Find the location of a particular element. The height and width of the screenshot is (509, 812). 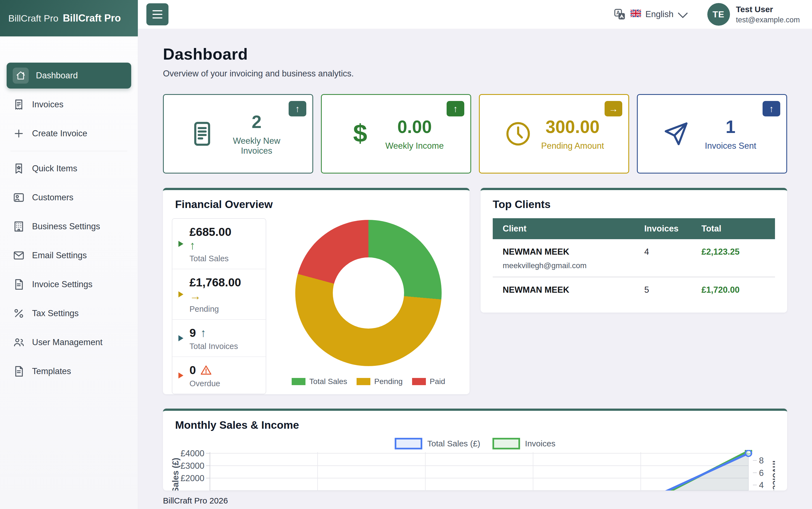

legend-label: Total Sales (£) is located at coordinates (454, 444).